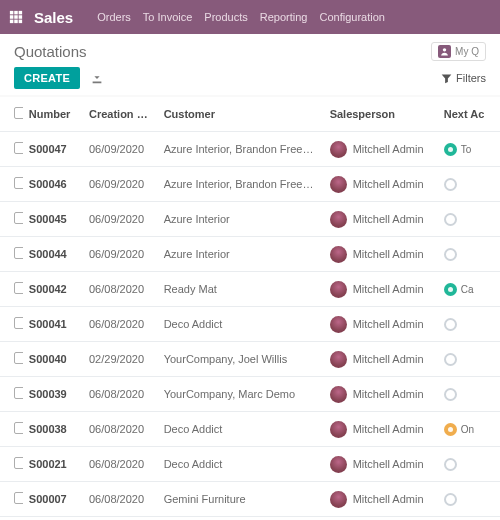 The image size is (500, 520). Describe the element at coordinates (250, 324) in the screenshot. I see `table-row: S0004106/08/2020Deco AddictMitchell Admi…` at that location.